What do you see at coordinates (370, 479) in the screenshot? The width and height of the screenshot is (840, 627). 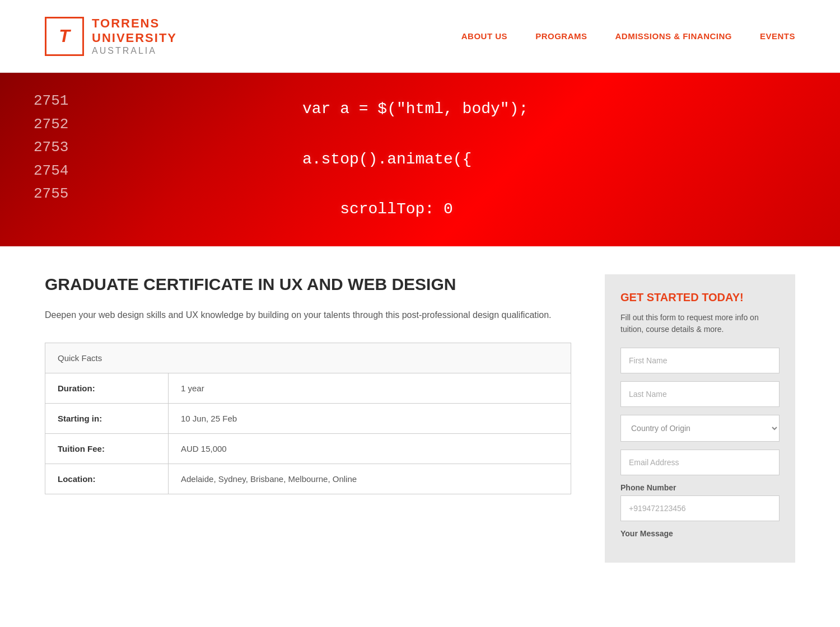 I see `location-value: Adelaide, Sydney, Brisbane, Melbourne, O…` at bounding box center [370, 479].